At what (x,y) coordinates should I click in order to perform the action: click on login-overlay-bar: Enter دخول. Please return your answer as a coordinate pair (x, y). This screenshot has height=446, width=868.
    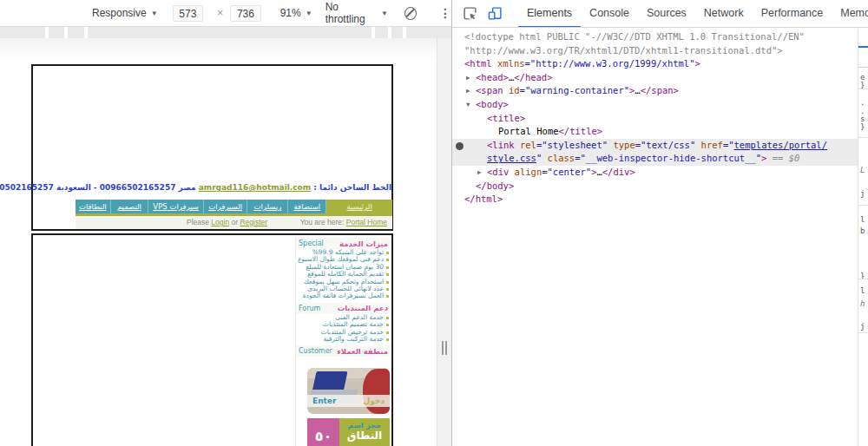
    Looking at the image, I should click on (349, 401).